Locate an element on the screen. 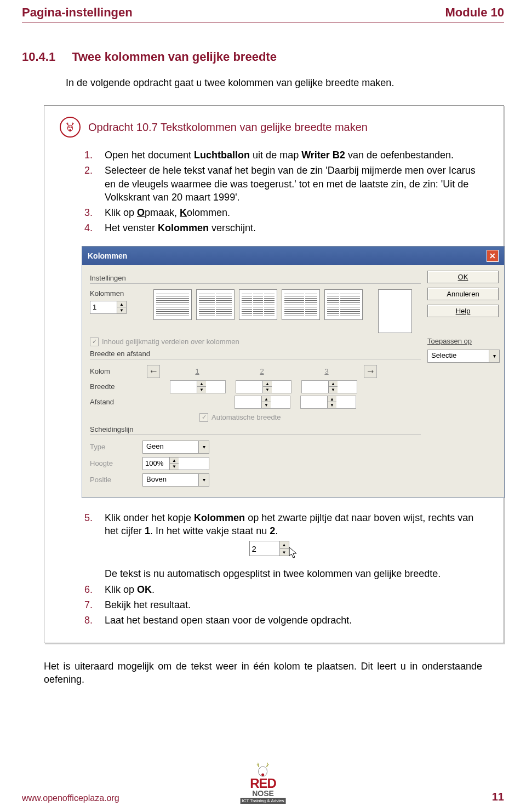  cursor-icon is located at coordinates (294, 553).